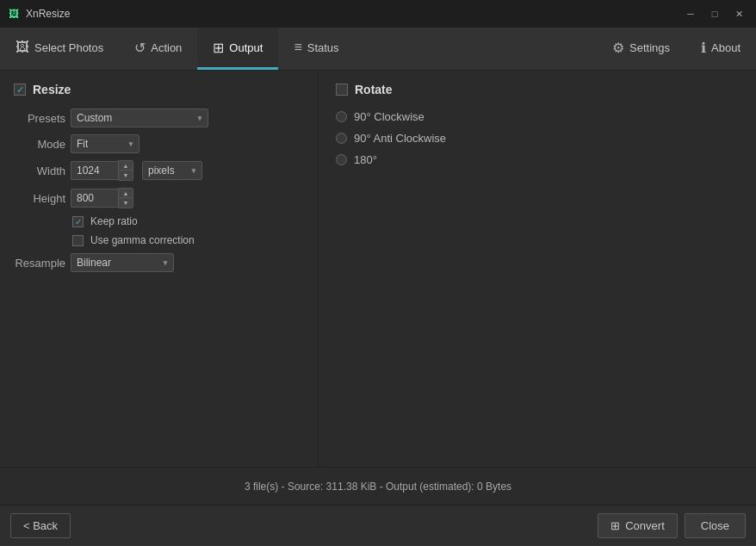  Describe the element at coordinates (105, 144) in the screenshot. I see `mode-select-wrapper: Fit Stretch Crop Fill ▼` at that location.